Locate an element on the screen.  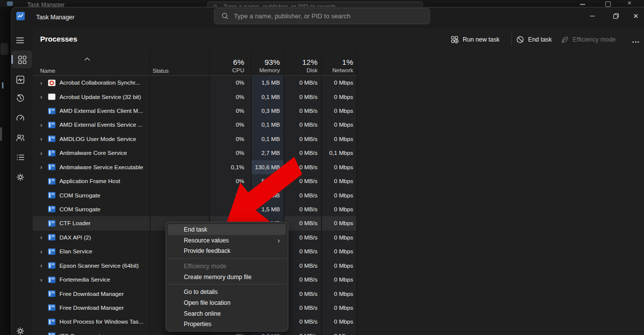
table-row: › Antimalware Core Service 0% 2,7 MB 0 M… is located at coordinates (195, 153).